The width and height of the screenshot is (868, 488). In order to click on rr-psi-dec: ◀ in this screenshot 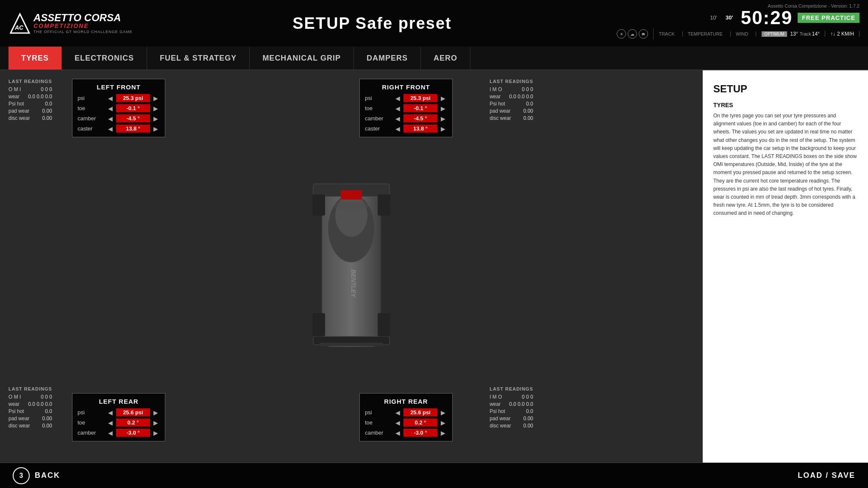, I will do `click(398, 413)`.